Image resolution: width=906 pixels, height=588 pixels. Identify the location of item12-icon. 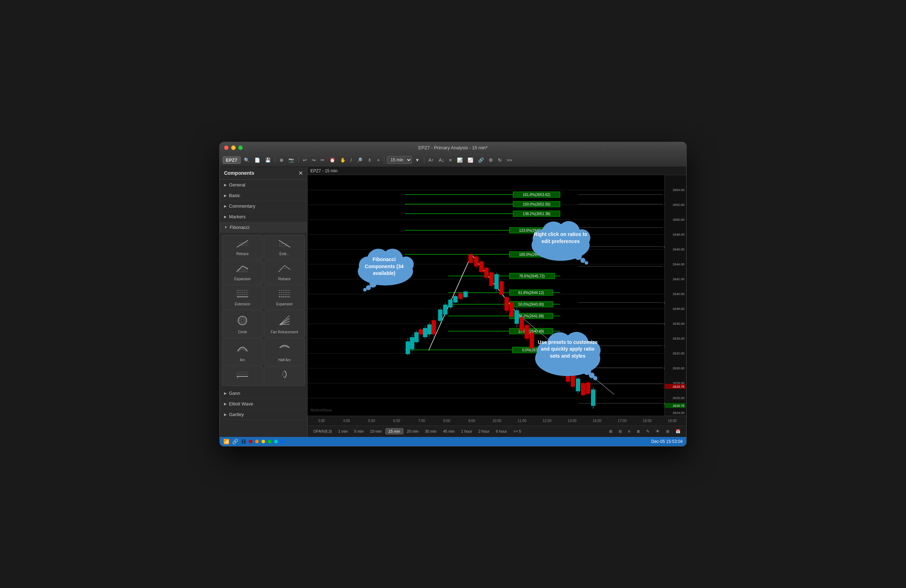
(285, 375).